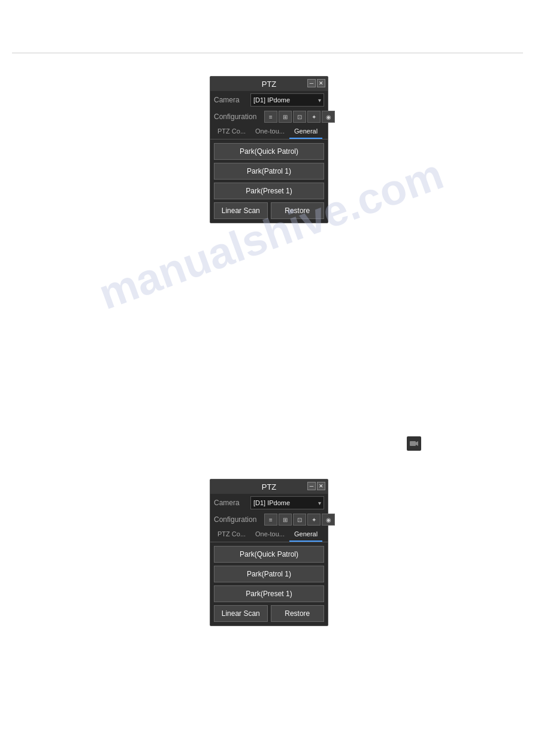  I want to click on tab-one-touch-1: One-tou..., so click(270, 132).